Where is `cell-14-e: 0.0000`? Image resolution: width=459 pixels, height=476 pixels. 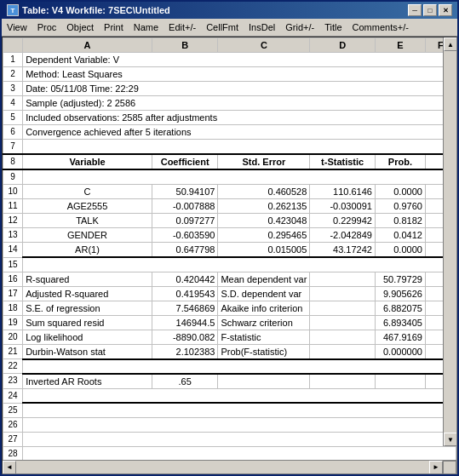
cell-14-e: 0.0000 is located at coordinates (400, 250).